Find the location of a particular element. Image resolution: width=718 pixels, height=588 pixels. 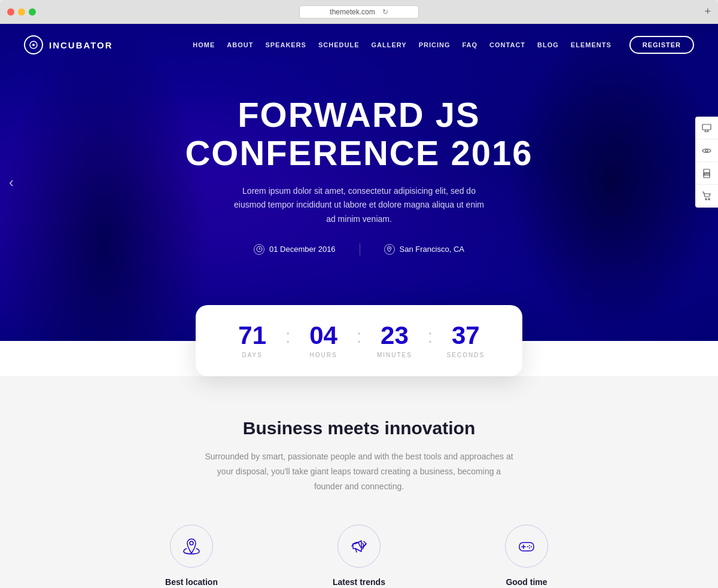

browser-chrome: themetek.com ↻ + is located at coordinates (359, 12).